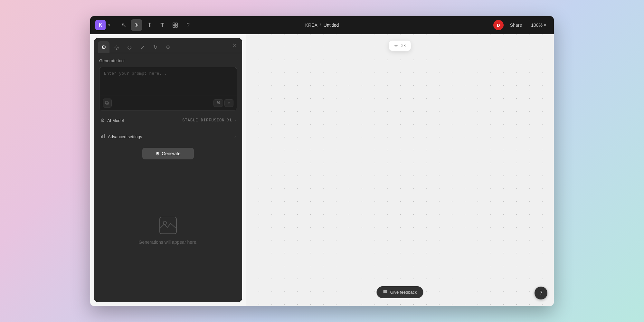 This screenshot has height=322, width=644. Describe the element at coordinates (223, 103) in the screenshot. I see `prompt-actions-right: ⌘ ↵` at that location.